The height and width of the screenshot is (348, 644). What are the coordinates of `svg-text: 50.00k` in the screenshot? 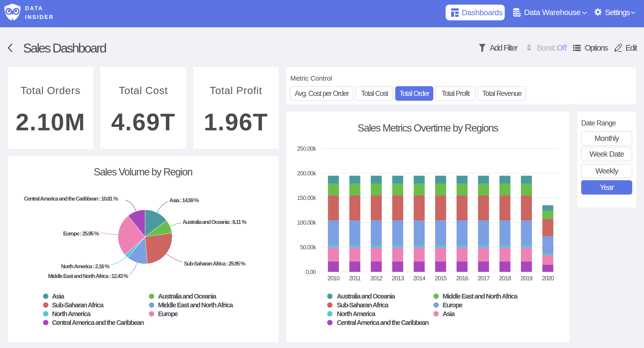 It's located at (308, 247).